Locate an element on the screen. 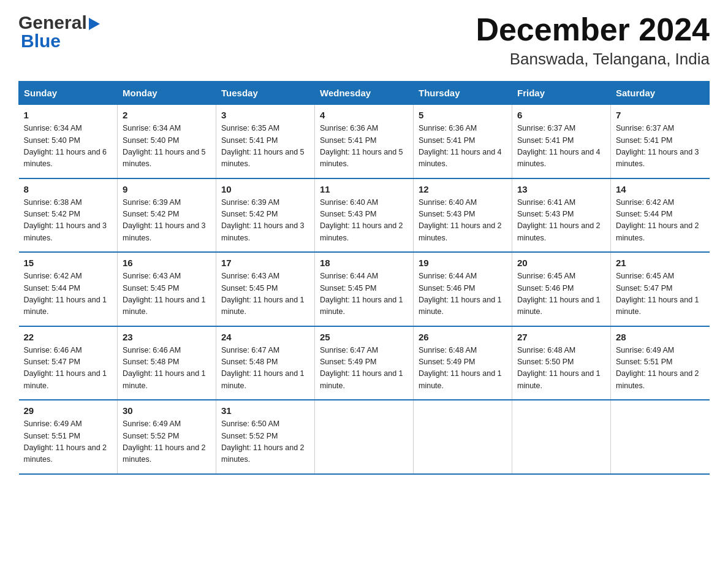 This screenshot has width=728, height=563. month-year-title: December 2024 is located at coordinates (593, 29).